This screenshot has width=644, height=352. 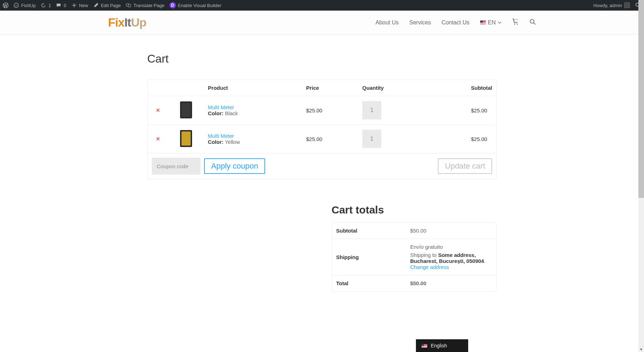 I want to click on total-value: $50.00, so click(x=451, y=283).